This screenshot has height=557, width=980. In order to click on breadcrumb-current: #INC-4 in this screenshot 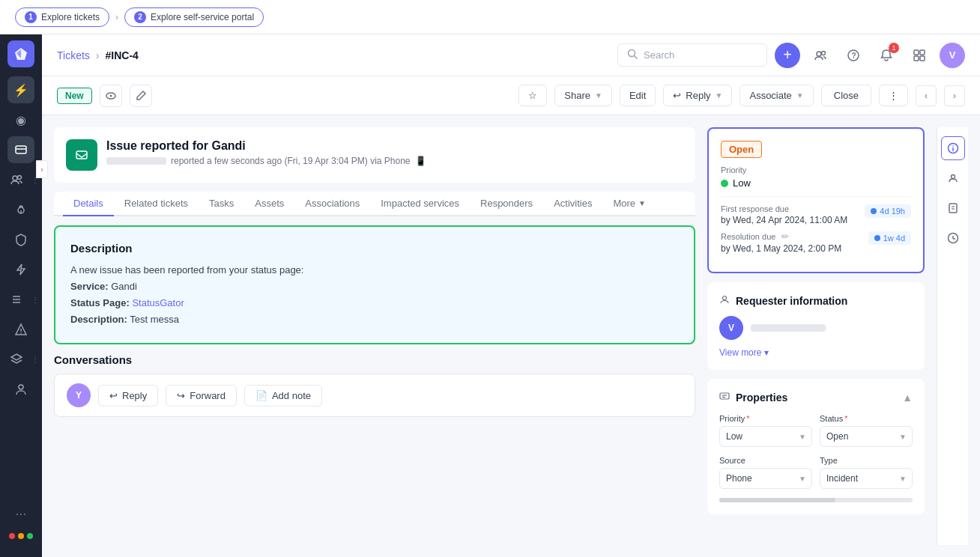, I will do `click(122, 55)`.